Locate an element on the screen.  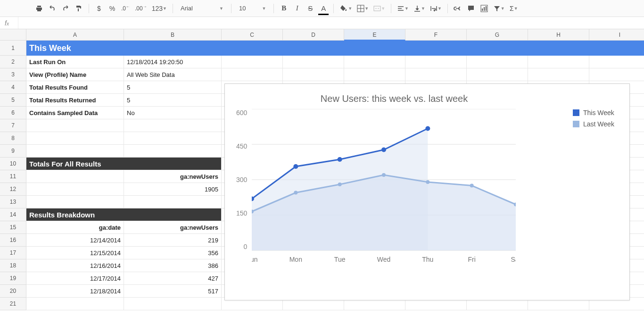
paint-format-icon is located at coordinates (79, 8).